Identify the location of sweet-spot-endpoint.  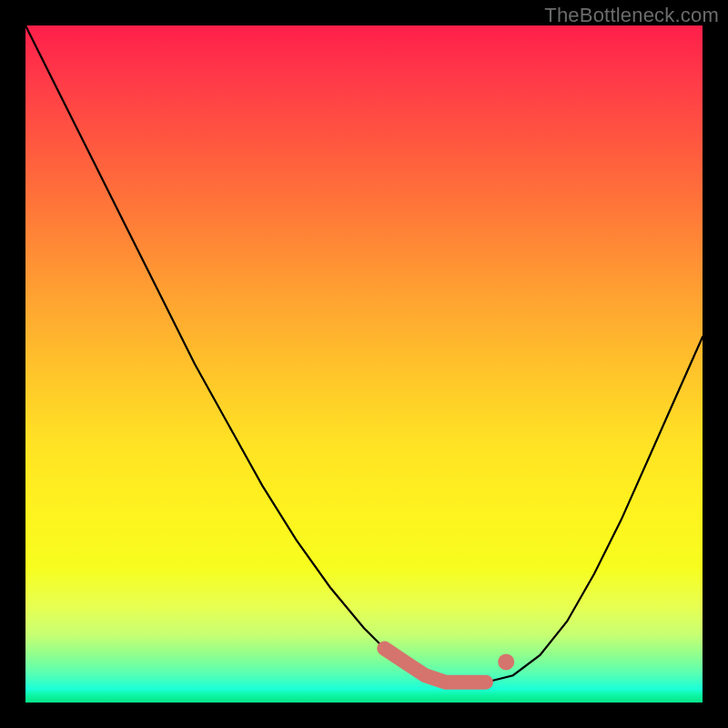
(506, 662).